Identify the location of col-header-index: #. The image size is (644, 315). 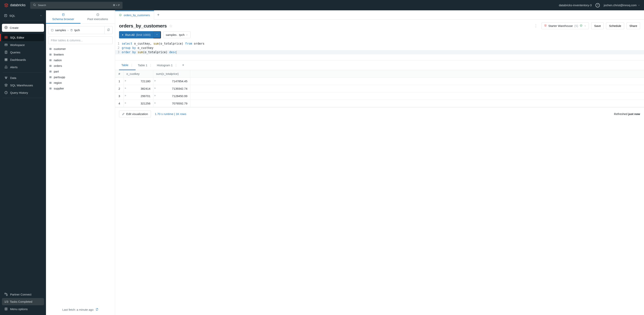
(120, 74).